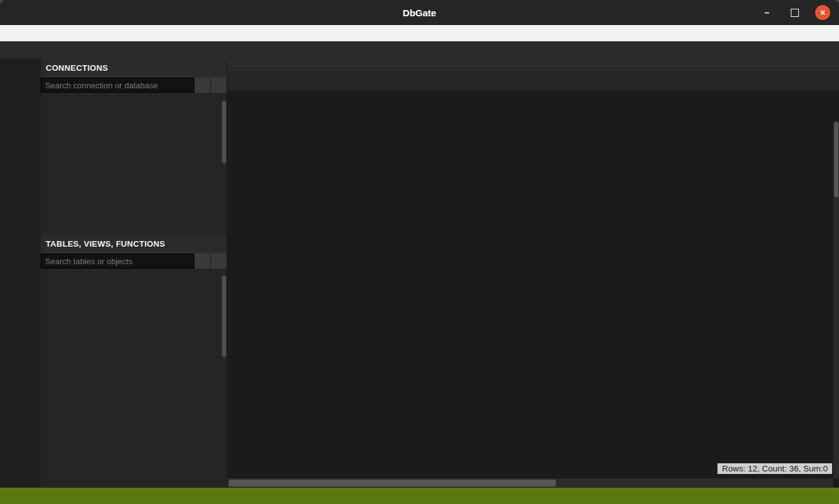 This screenshot has width=839, height=504. Describe the element at coordinates (774, 468) in the screenshot. I see `selection-stats-tooltip: Rows: 12, Count: 36, Sum:0` at that location.